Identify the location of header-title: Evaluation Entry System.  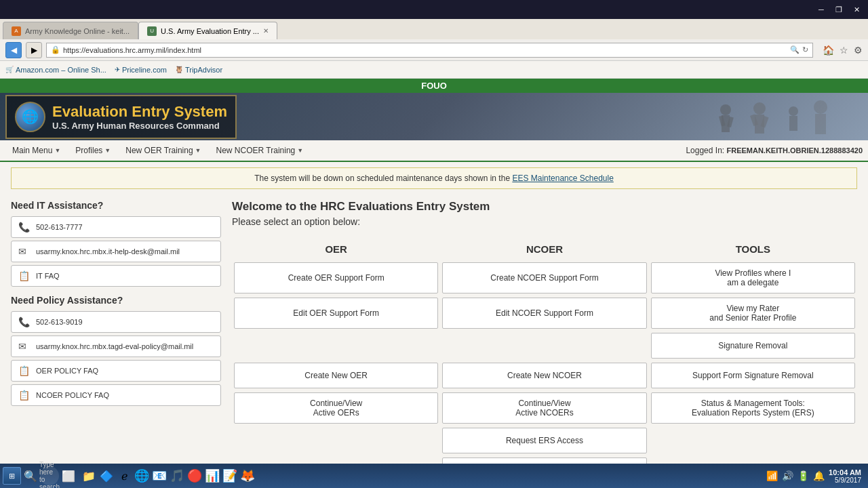
(140, 112).